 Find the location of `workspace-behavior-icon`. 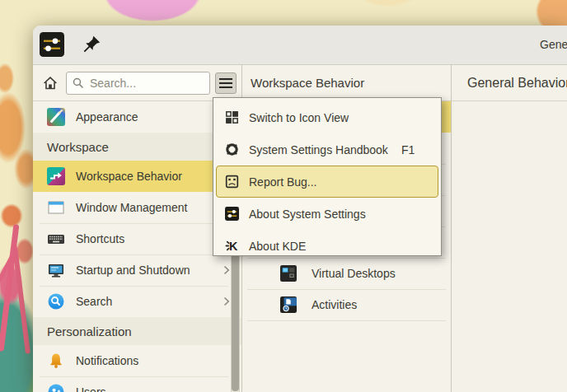

workspace-behavior-icon is located at coordinates (56, 176).